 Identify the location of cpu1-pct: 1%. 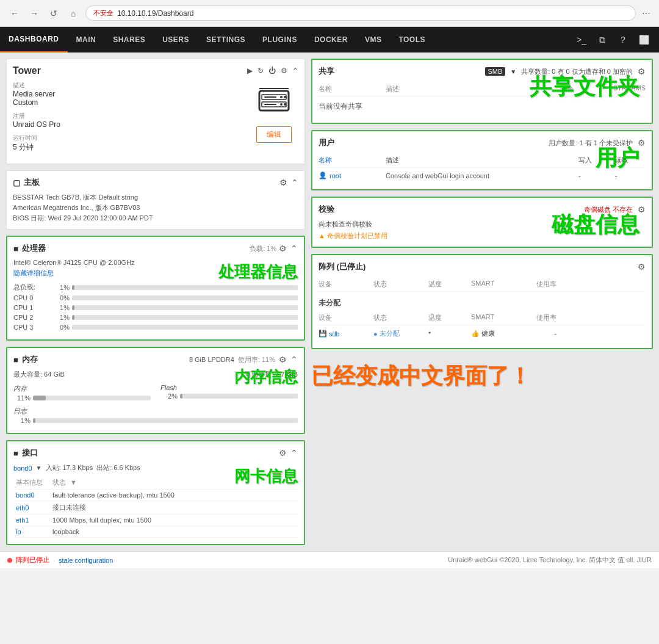
(61, 308).